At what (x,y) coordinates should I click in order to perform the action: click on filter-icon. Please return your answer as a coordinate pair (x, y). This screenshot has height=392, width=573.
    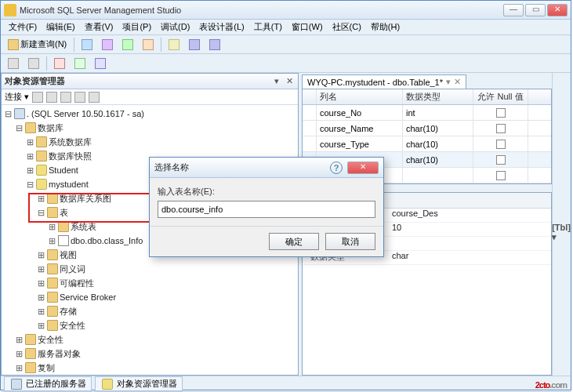
    Looking at the image, I should click on (94, 97).